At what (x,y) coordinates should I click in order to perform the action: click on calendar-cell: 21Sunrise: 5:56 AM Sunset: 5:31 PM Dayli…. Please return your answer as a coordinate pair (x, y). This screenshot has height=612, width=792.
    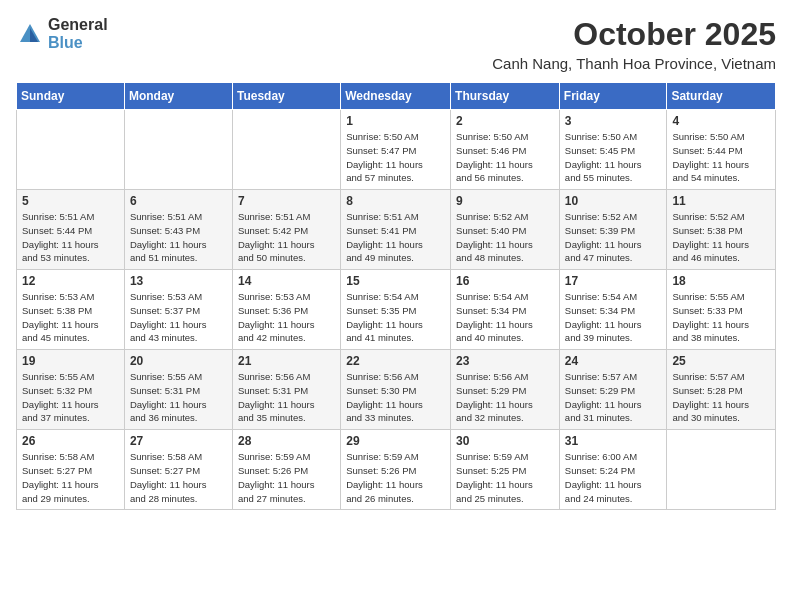
    Looking at the image, I should click on (286, 390).